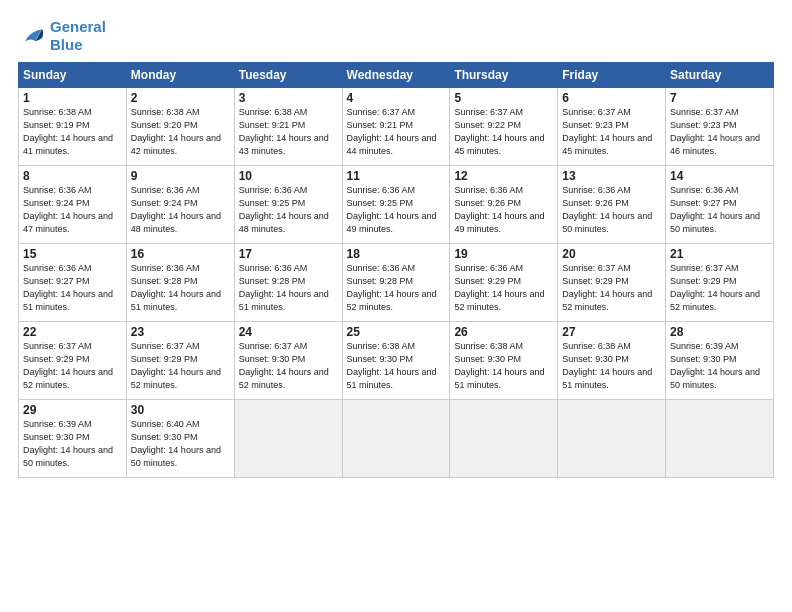 This screenshot has height=612, width=792. Describe the element at coordinates (72, 98) in the screenshot. I see `day-number: 1` at that location.